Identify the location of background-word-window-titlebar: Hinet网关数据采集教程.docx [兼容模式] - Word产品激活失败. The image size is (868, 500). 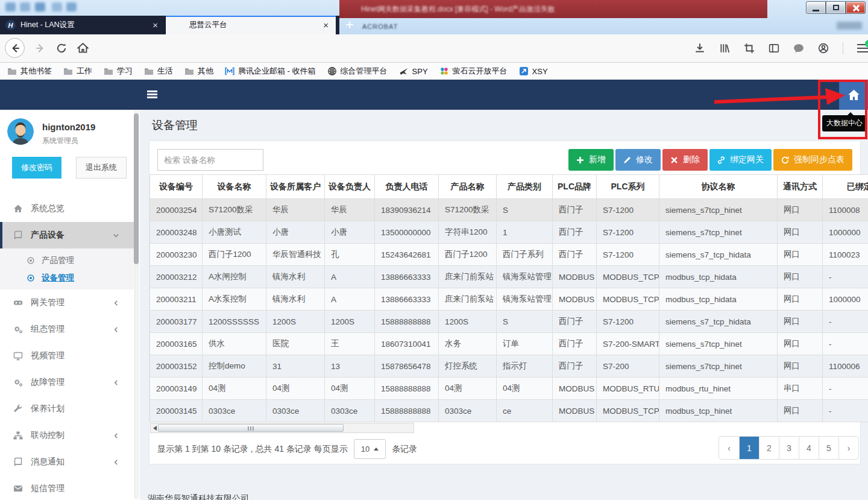
(553, 9).